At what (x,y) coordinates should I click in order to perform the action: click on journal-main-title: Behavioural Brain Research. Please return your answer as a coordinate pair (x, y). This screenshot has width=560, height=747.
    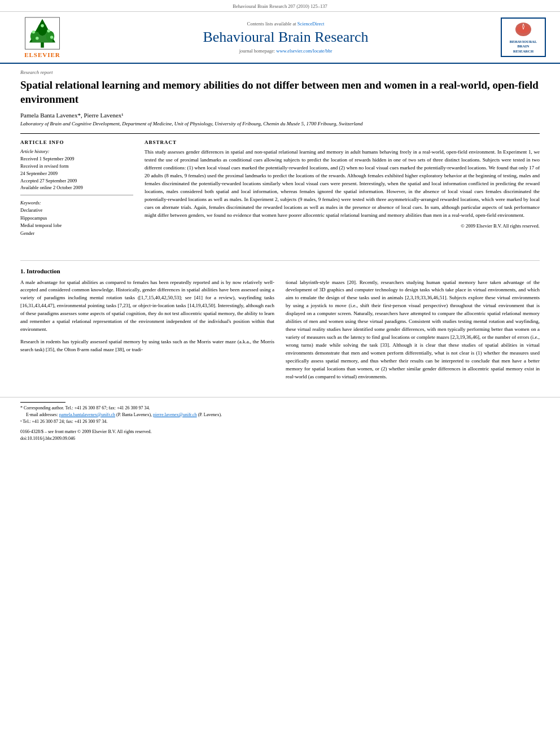
    Looking at the image, I should click on (286, 37).